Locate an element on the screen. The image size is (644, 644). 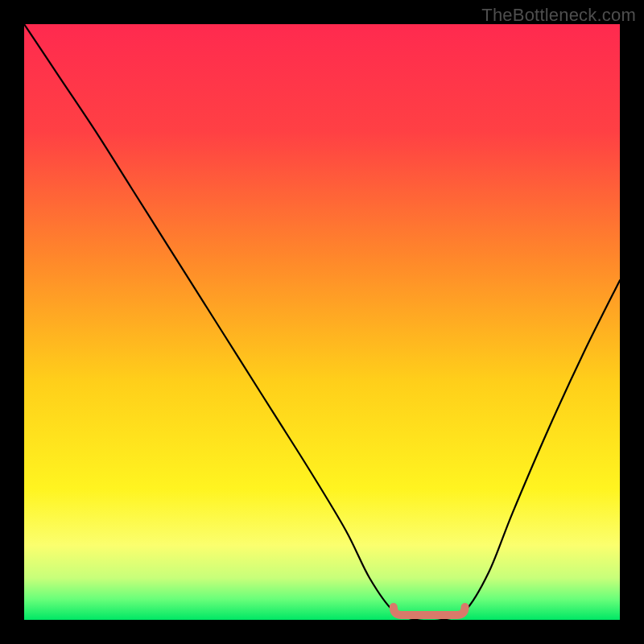
attribution-text: TheBottleneck.com is located at coordinates (559, 15).